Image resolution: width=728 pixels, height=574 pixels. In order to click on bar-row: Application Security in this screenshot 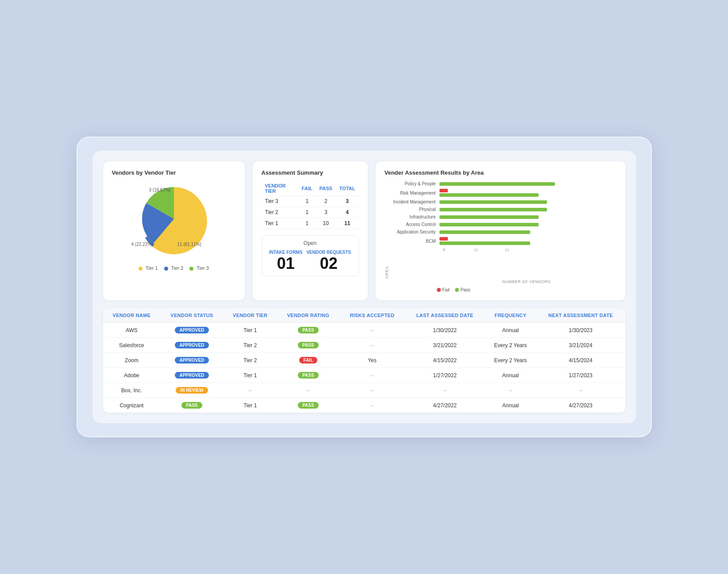, I will do `click(504, 232)`.